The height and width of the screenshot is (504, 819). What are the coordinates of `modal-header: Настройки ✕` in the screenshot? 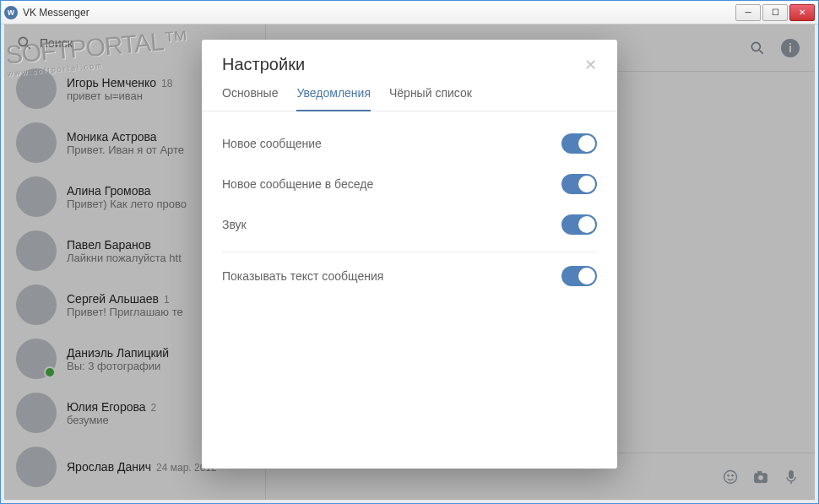 It's located at (410, 59).